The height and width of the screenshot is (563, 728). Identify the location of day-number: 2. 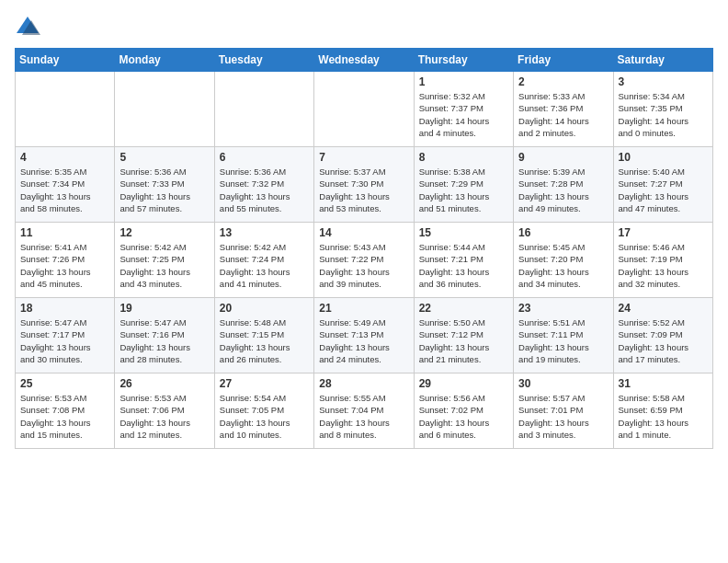
(563, 82).